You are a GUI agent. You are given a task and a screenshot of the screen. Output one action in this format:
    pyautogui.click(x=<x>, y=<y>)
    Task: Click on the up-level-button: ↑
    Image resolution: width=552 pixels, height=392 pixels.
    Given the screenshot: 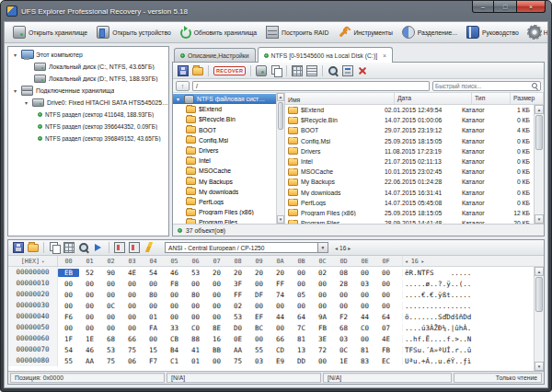 What is the action you would take?
    pyautogui.click(x=182, y=86)
    